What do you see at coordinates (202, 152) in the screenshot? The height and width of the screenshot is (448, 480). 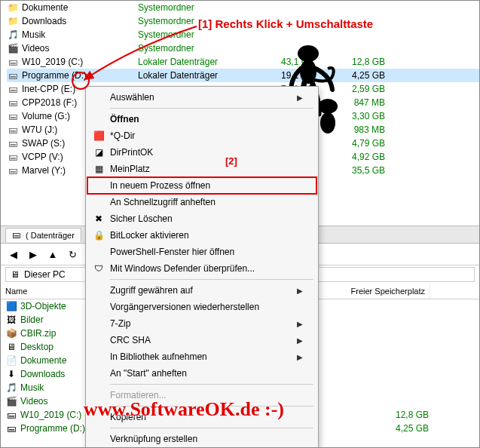 I see `menu-item: ◪DirPrintOK` at bounding box center [202, 152].